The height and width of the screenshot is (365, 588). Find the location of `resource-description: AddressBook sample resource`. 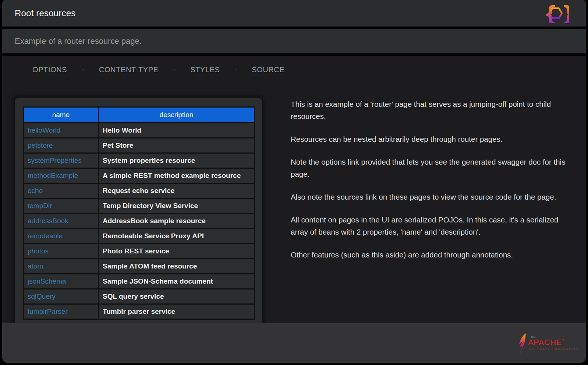

resource-description: AddressBook sample resource is located at coordinates (177, 221).